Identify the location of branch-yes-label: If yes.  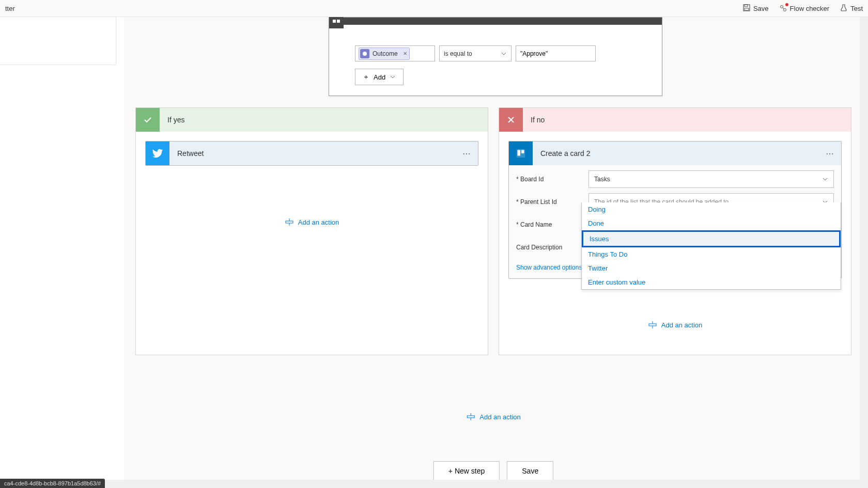
(176, 120).